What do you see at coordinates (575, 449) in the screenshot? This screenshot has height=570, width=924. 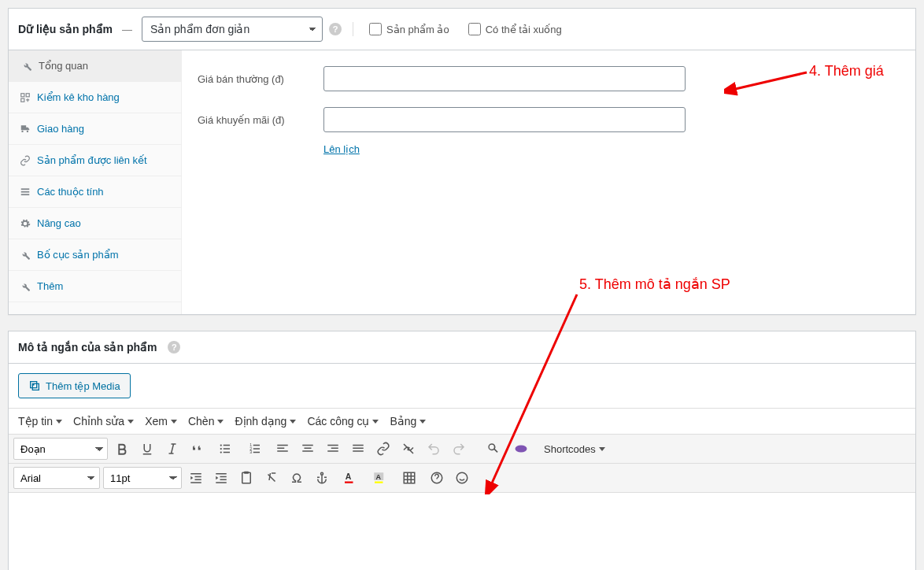 I see `shortcodes-button: Shortcodes` at bounding box center [575, 449].